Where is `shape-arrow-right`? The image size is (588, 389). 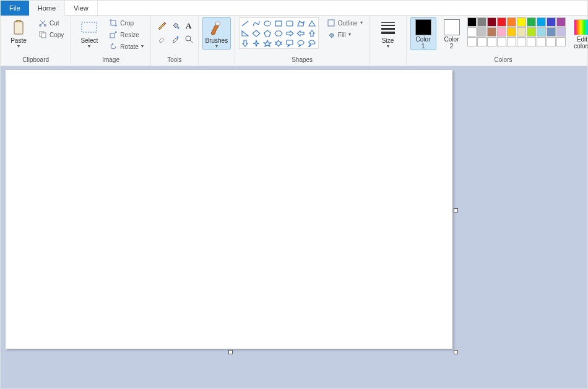
shape-arrow-right is located at coordinates (290, 33).